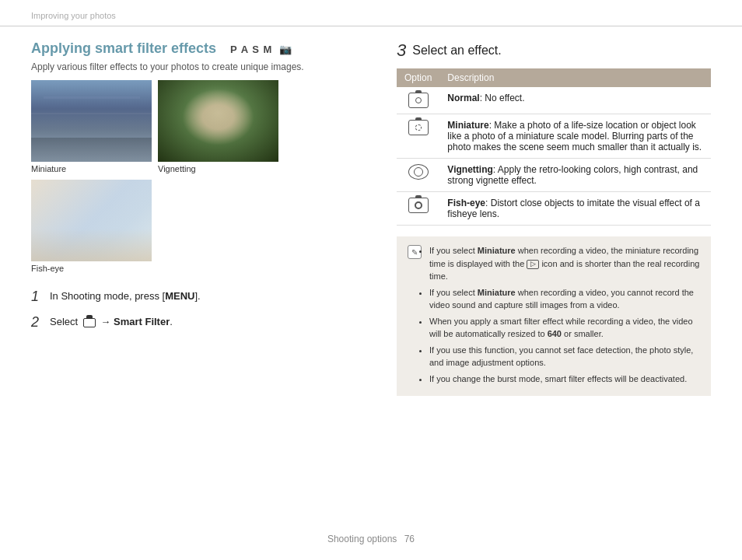 This screenshot has height=560, width=742. I want to click on icon-cell-vignetting, so click(418, 176).